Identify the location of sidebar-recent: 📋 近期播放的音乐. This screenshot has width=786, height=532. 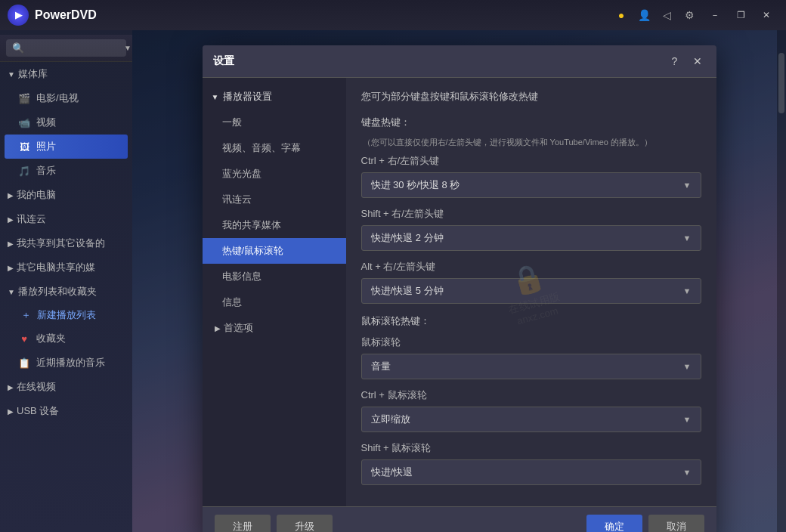
(67, 363).